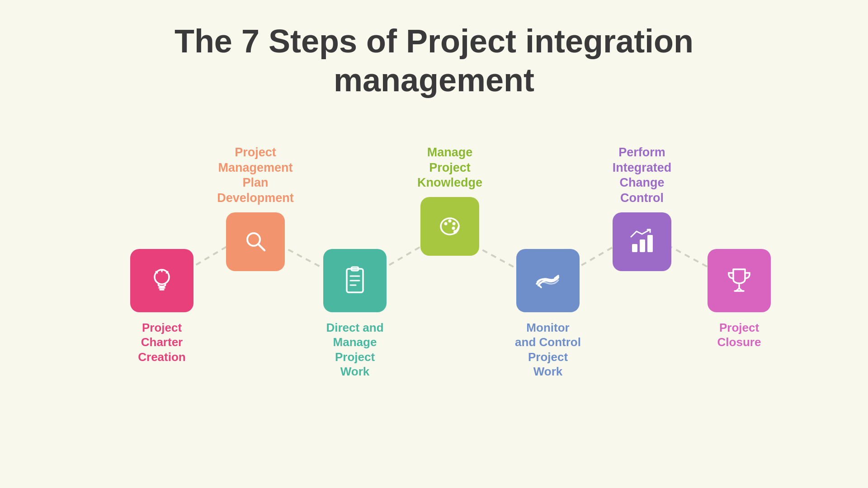  I want to click on step-4: Manage Project Knowledge, so click(450, 201).